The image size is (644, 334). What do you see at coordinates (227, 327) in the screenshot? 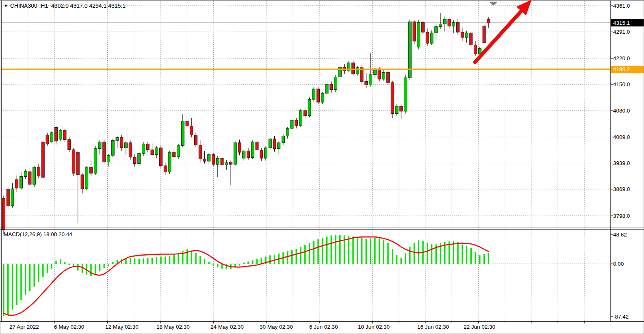
I see `svg-text: 24 May 02:30` at bounding box center [227, 327].